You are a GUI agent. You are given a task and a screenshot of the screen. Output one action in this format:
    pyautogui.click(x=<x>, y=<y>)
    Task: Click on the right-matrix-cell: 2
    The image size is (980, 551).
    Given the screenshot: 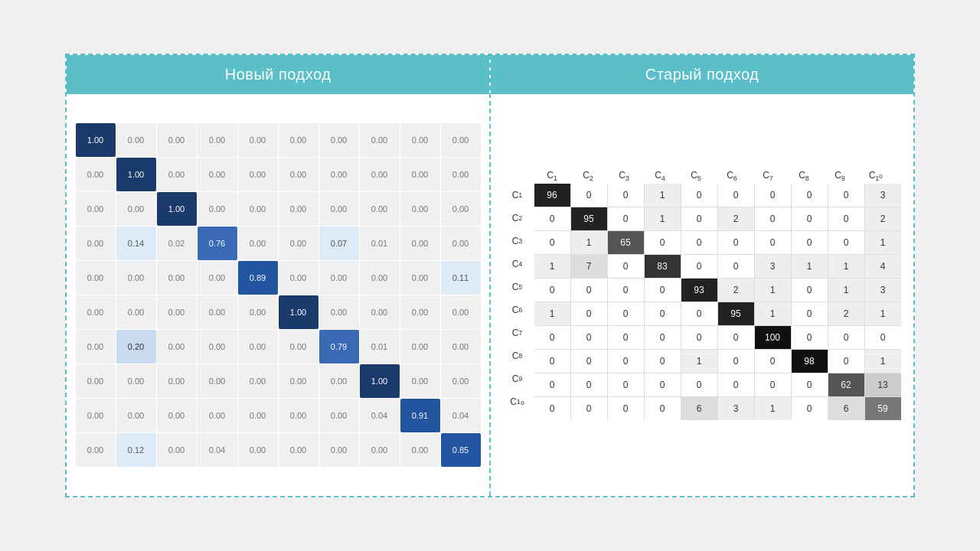 What is the action you would take?
    pyautogui.click(x=737, y=219)
    